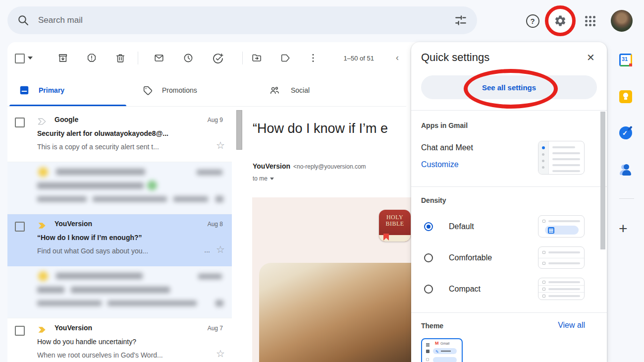 This screenshot has height=362, width=644. What do you see at coordinates (447, 148) in the screenshot?
I see `chat-and-meet-label: Chat and Meet` at bounding box center [447, 148].